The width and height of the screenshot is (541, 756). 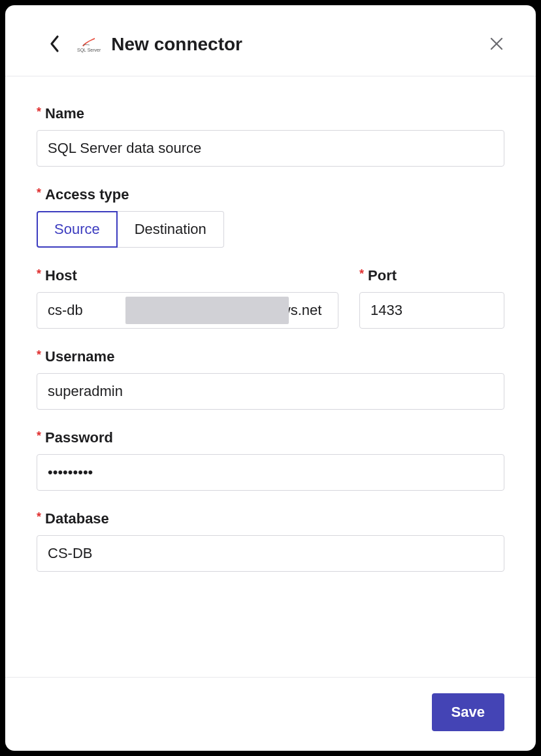 What do you see at coordinates (65, 114) in the screenshot?
I see `name-label: Name` at bounding box center [65, 114].